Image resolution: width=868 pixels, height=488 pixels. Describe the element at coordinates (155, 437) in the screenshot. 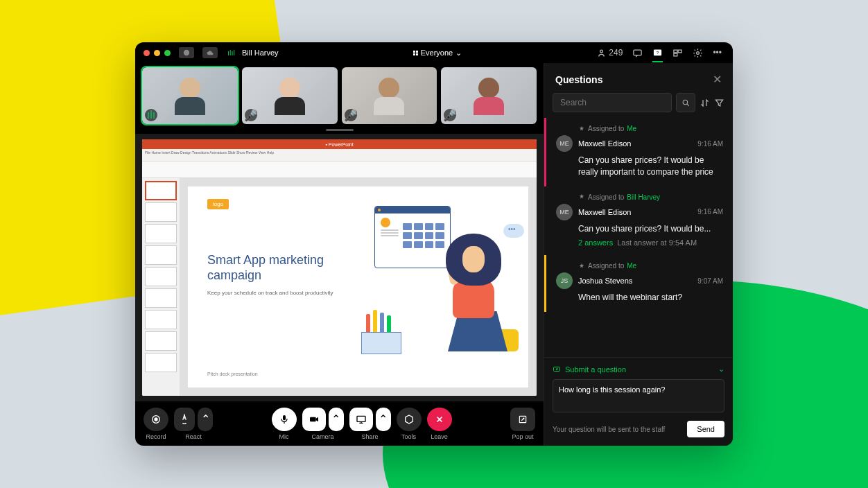

I see `record-label: Record` at that location.